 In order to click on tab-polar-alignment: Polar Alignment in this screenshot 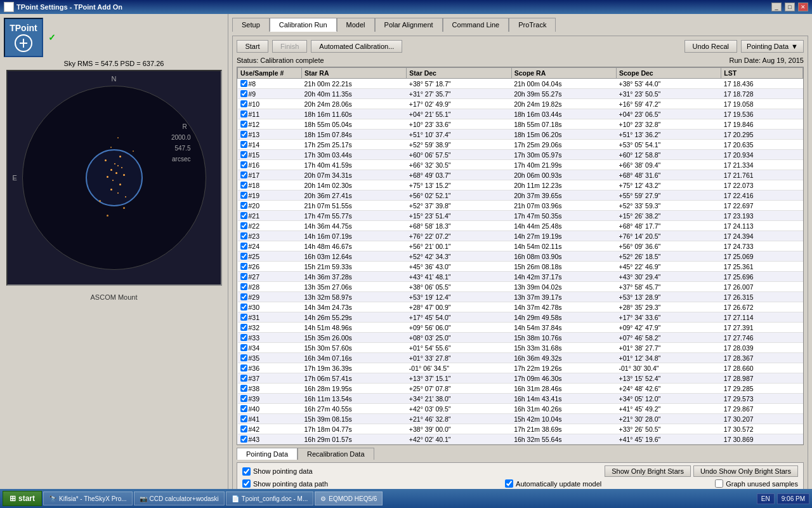, I will do `click(409, 25)`.